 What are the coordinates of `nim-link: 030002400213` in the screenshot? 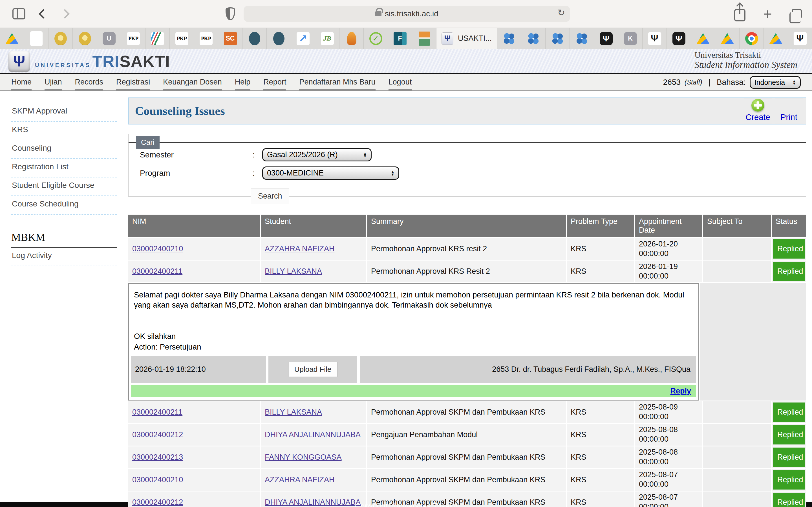 It's located at (158, 457).